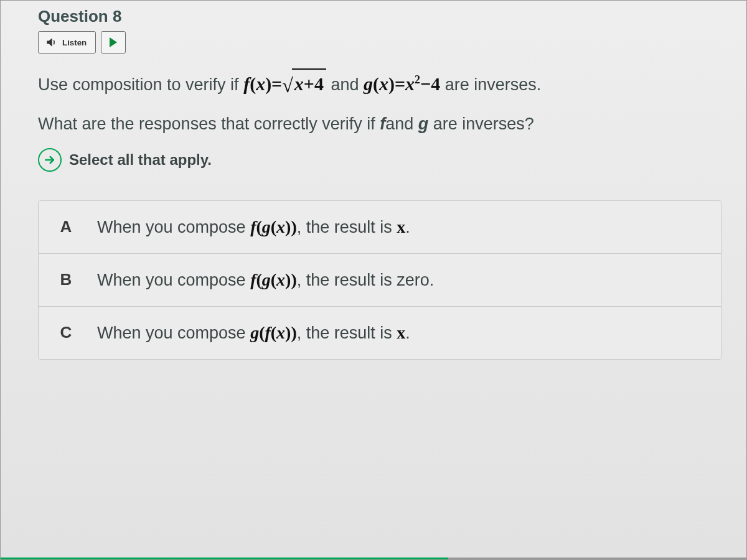 The image size is (747, 560). Describe the element at coordinates (66, 332) in the screenshot. I see `option-letter: C` at that location.